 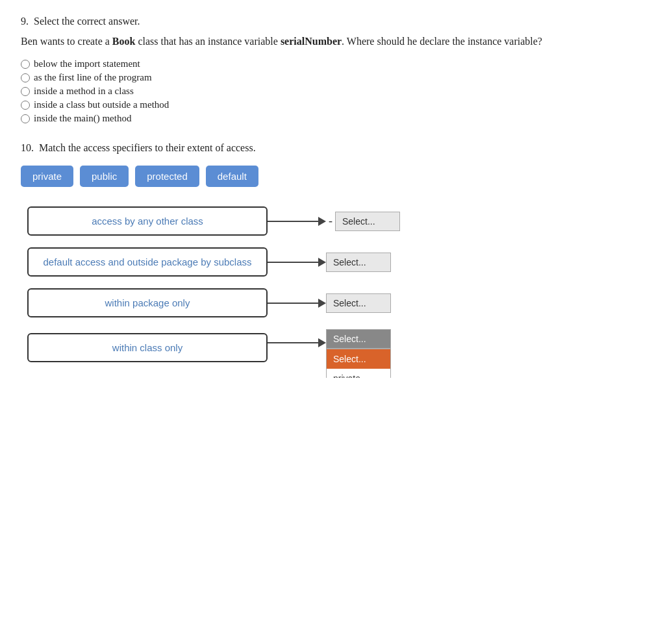 What do you see at coordinates (104, 177) in the screenshot?
I see `badge-public: public` at bounding box center [104, 177].